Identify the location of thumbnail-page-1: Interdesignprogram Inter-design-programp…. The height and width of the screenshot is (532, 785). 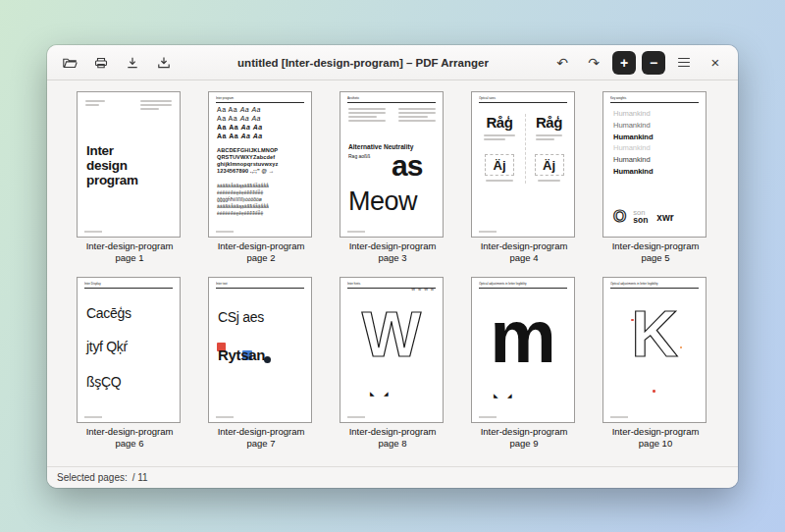
(130, 178).